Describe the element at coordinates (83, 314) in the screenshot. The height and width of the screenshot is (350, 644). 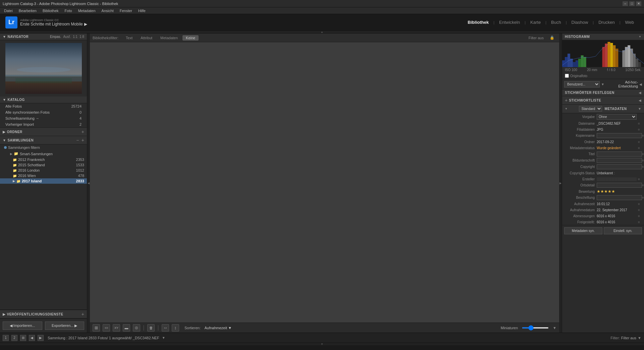
I see `publish-add-button: +` at that location.